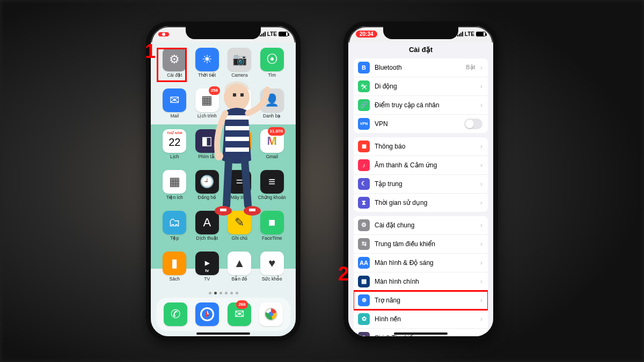  Describe the element at coordinates (421, 203) in the screenshot. I see `settings-row-thoi-gian-su-dung: ⧗Thời gian sử dụng›` at that location.